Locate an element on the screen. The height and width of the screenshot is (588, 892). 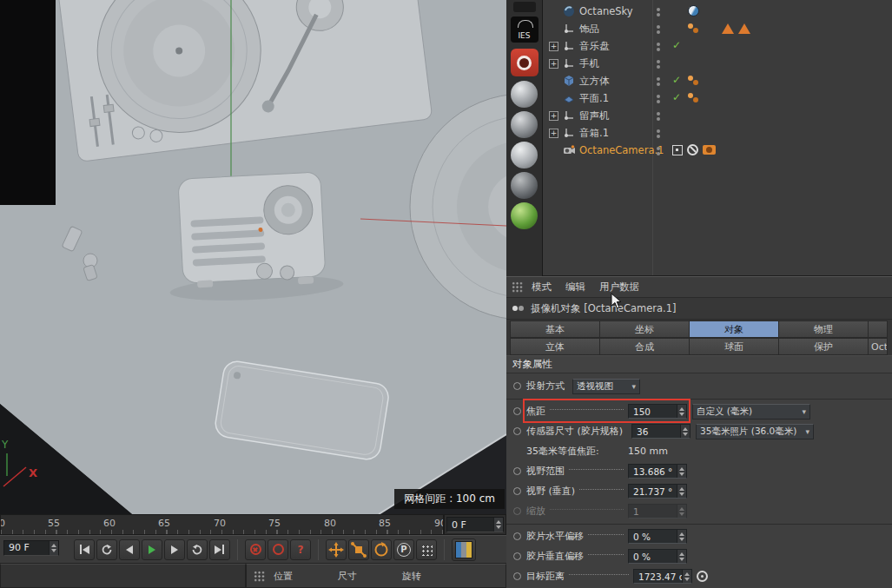
material-sphere-green is located at coordinates (525, 215).